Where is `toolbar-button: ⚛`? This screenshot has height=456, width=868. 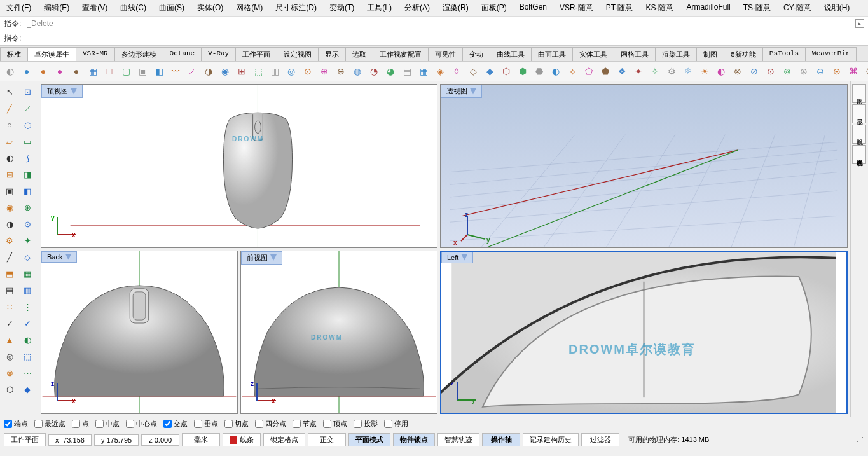 toolbar-button: ⚛ is located at coordinates (688, 71).